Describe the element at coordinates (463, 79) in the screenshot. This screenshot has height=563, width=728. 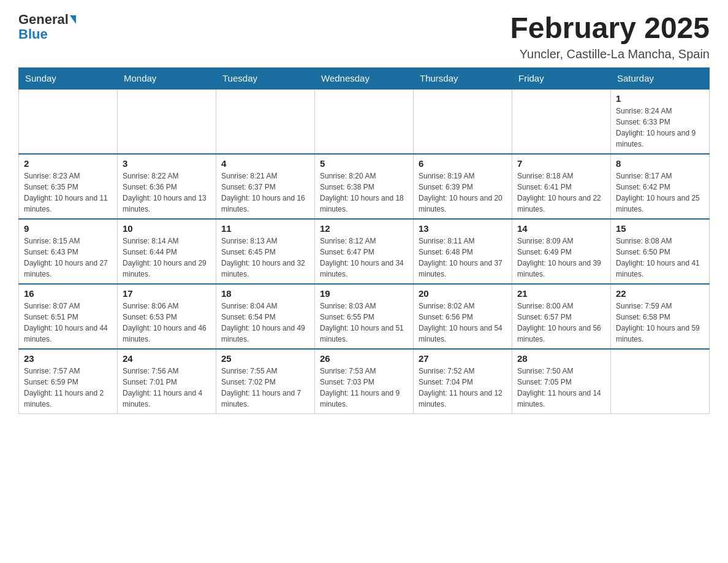
I see `header-thursday: Thursday` at that location.